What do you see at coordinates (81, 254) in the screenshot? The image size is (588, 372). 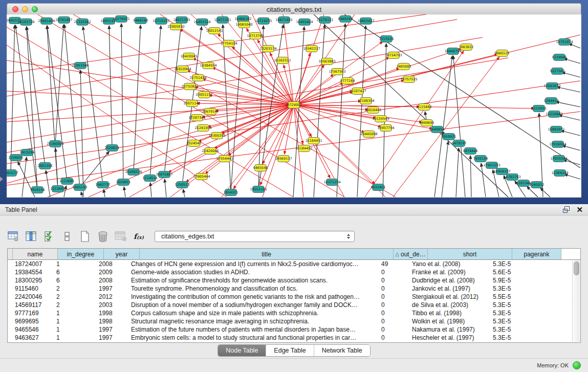 I see `column-header-in_degree: in_degree` at bounding box center [81, 254].